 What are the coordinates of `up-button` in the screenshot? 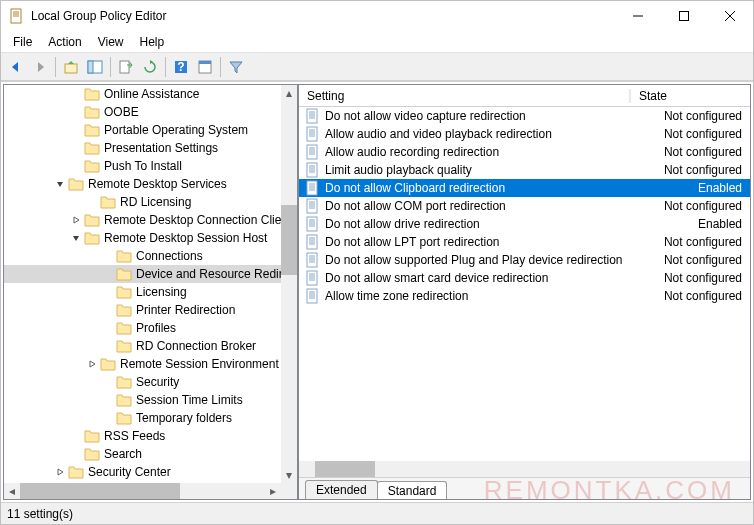 It's located at (71, 67).